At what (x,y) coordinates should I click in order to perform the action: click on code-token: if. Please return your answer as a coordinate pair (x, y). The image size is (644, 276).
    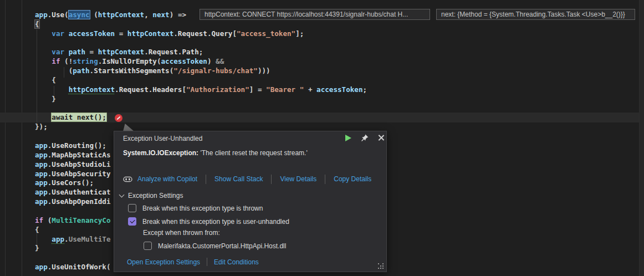
    Looking at the image, I should click on (55, 61).